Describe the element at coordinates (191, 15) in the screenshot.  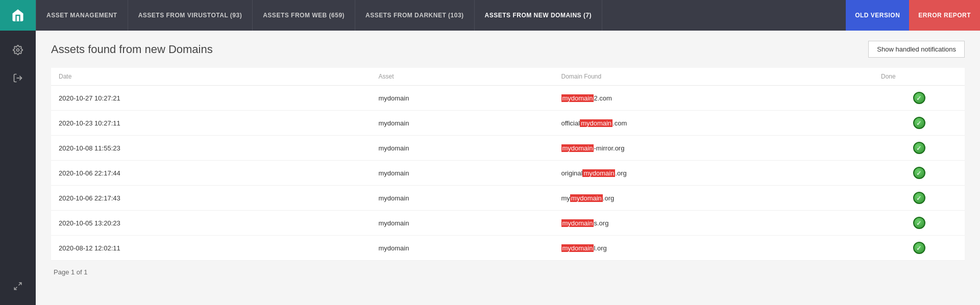
I see `tab-virustotal: ASSETS FROM VIRUSTOTAL (93)` at that location.